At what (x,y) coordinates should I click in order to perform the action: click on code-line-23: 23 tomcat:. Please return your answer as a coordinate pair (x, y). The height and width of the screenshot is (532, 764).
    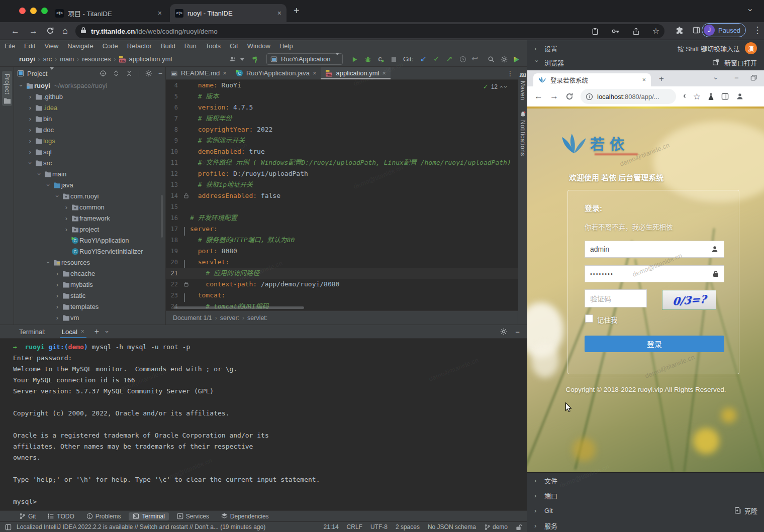
    Looking at the image, I should click on (342, 295).